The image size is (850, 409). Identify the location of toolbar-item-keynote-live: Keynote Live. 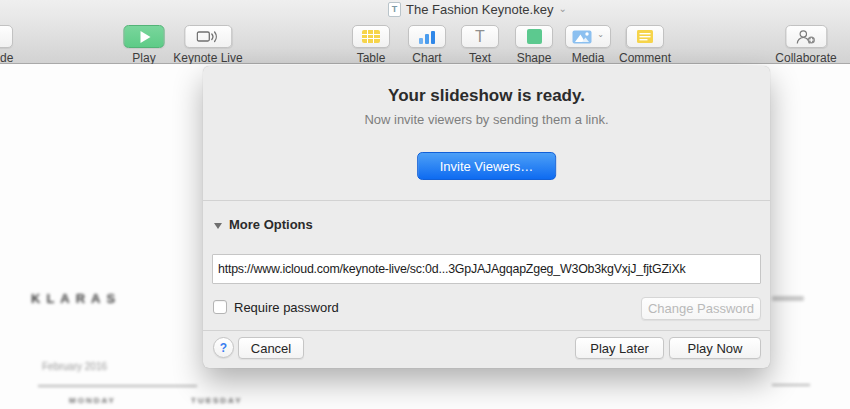
(208, 42).